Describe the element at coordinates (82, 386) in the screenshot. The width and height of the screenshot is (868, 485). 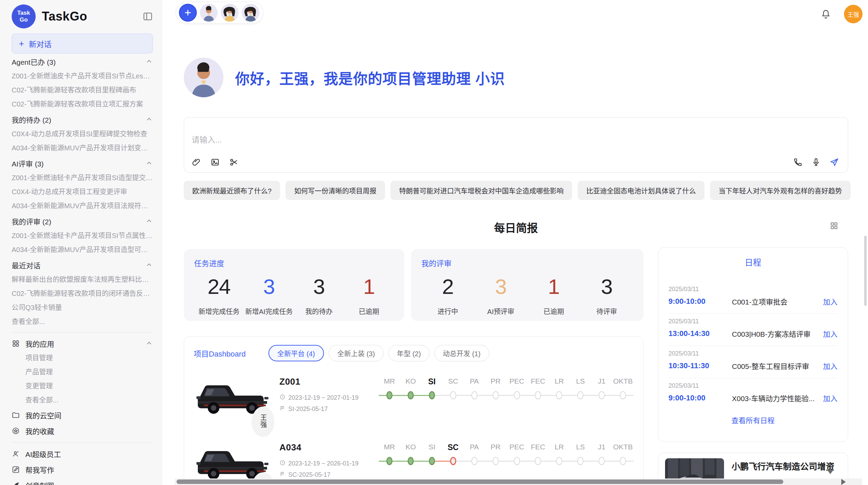
I see `sidebar-app-item: 变更管理` at that location.